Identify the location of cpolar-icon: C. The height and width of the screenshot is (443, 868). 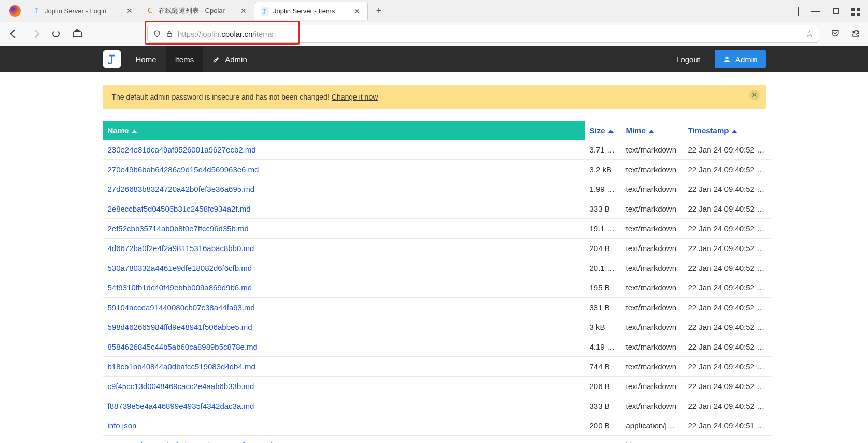
(150, 11).